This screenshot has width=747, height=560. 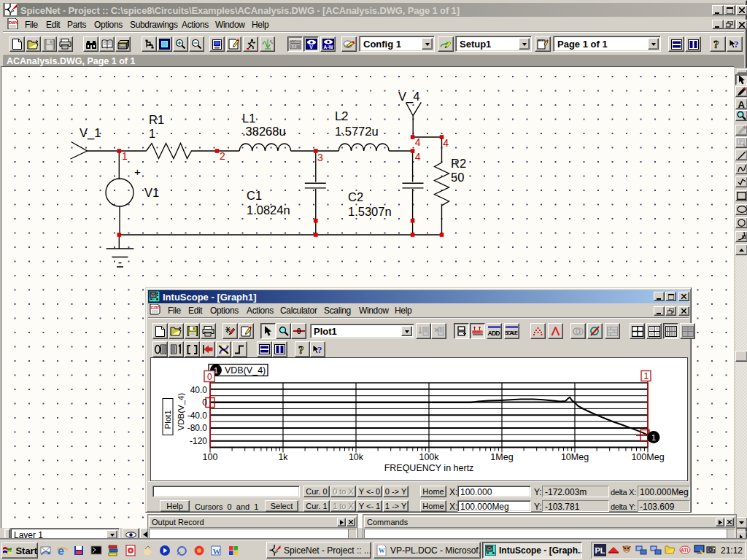 What do you see at coordinates (495, 332) in the screenshot?
I see `svg-text: ADD` at bounding box center [495, 332].